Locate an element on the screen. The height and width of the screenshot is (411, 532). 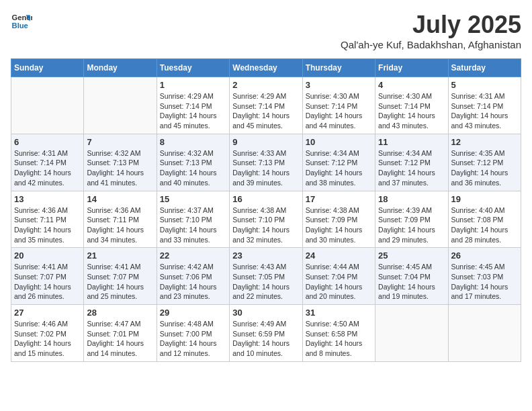
day-number: 16 is located at coordinates (266, 199).